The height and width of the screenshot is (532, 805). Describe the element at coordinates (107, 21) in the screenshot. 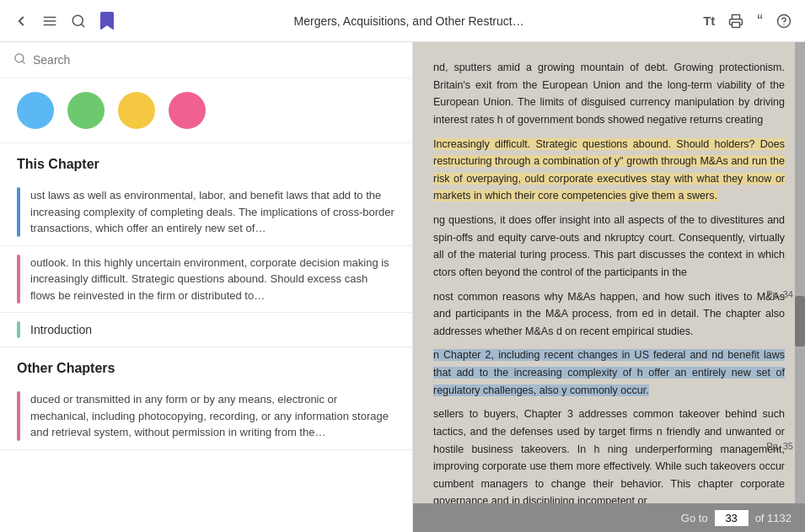

I see `bookmark-button` at that location.